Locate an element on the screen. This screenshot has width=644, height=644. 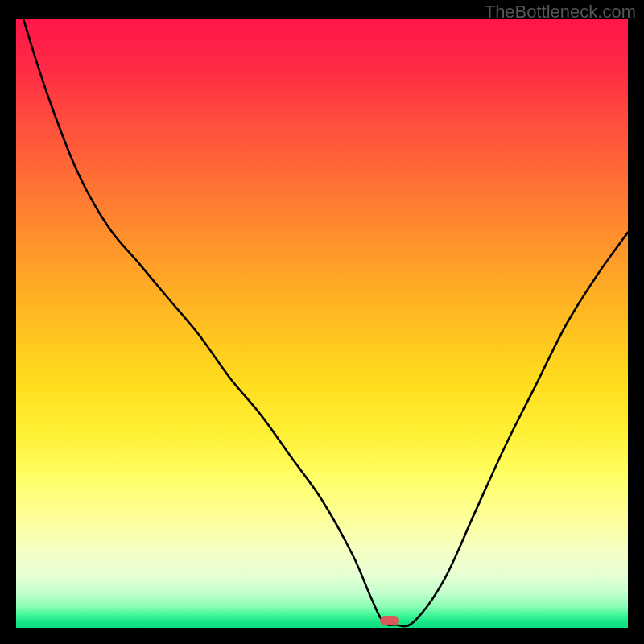
watermark-text: TheBottleneck.com is located at coordinates (560, 12).